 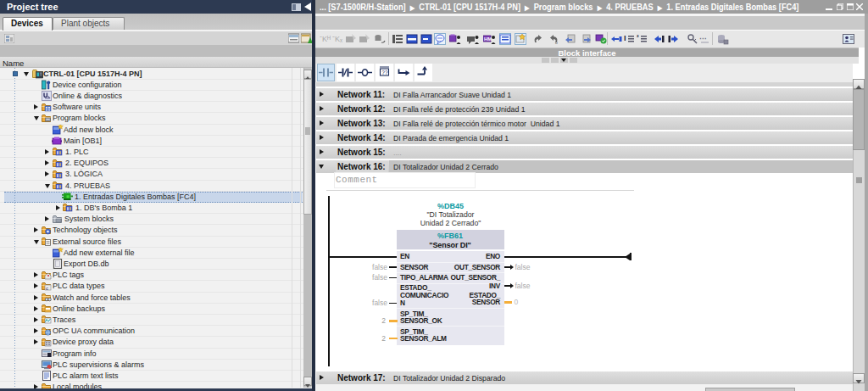 I want to click on svg-text: HM, so click(x=488, y=39).